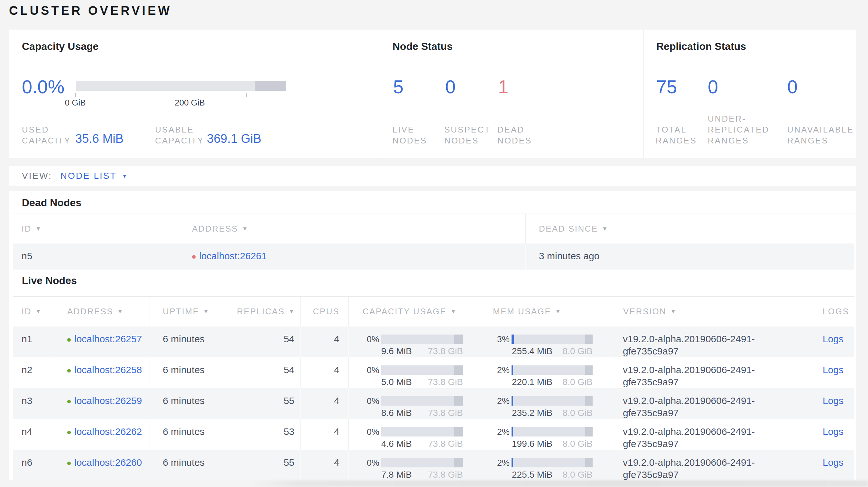  Describe the element at coordinates (34, 403) in the screenshot. I see `node-id-cell: n3` at that location.